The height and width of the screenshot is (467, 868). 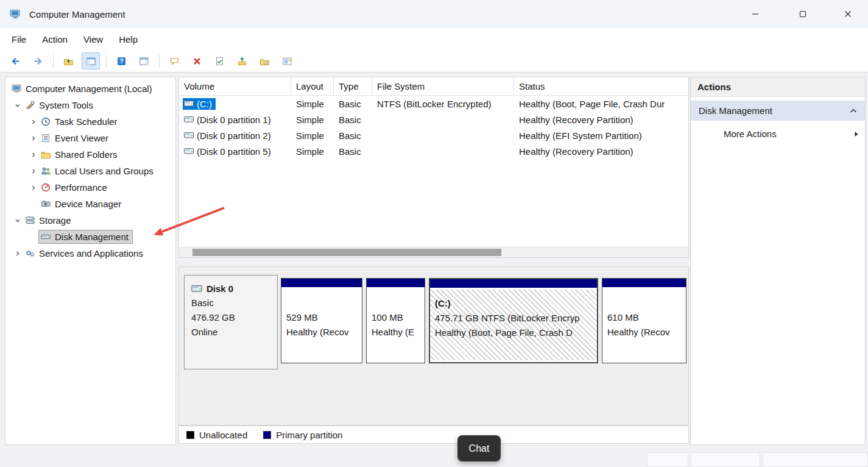 I want to click on volume-row-partition-1: (Disk 0 partition 1) Simple Basic Health…, so click(x=434, y=119).